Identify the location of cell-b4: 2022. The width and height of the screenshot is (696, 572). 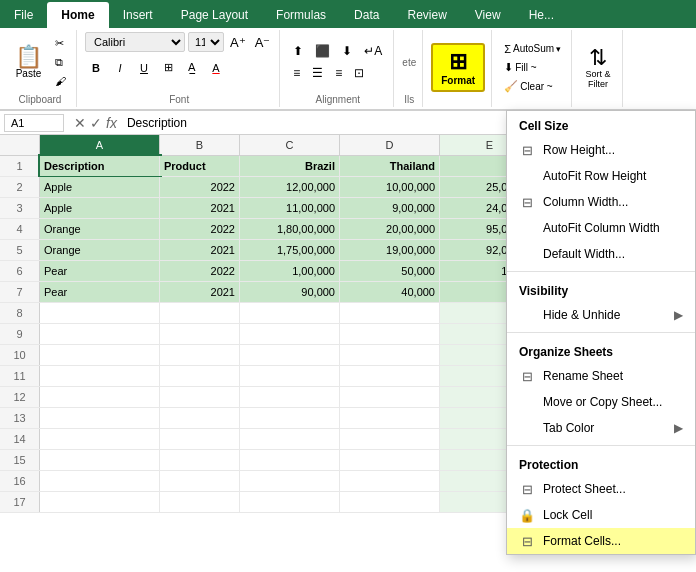
(200, 229).